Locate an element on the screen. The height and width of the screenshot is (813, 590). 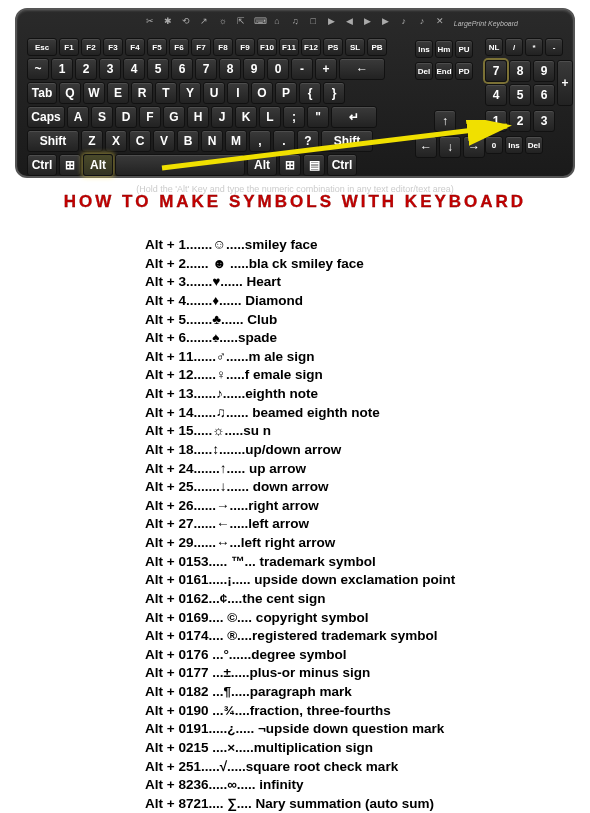
key-←: ← is located at coordinates (362, 69).